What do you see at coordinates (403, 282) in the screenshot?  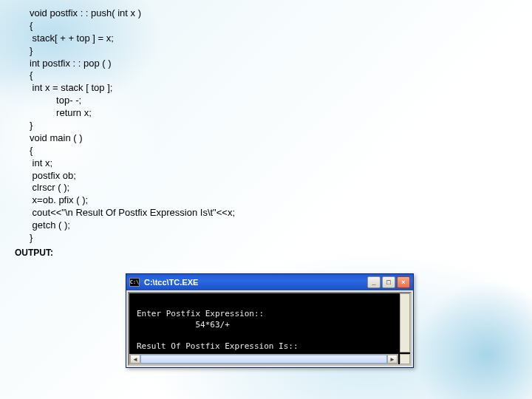 I see `close-button: ×` at bounding box center [403, 282].